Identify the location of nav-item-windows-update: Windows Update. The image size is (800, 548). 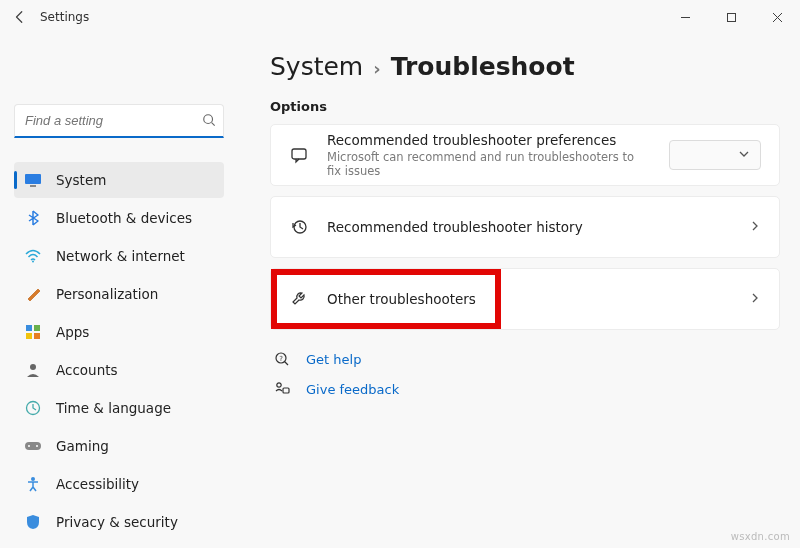
(119, 545).